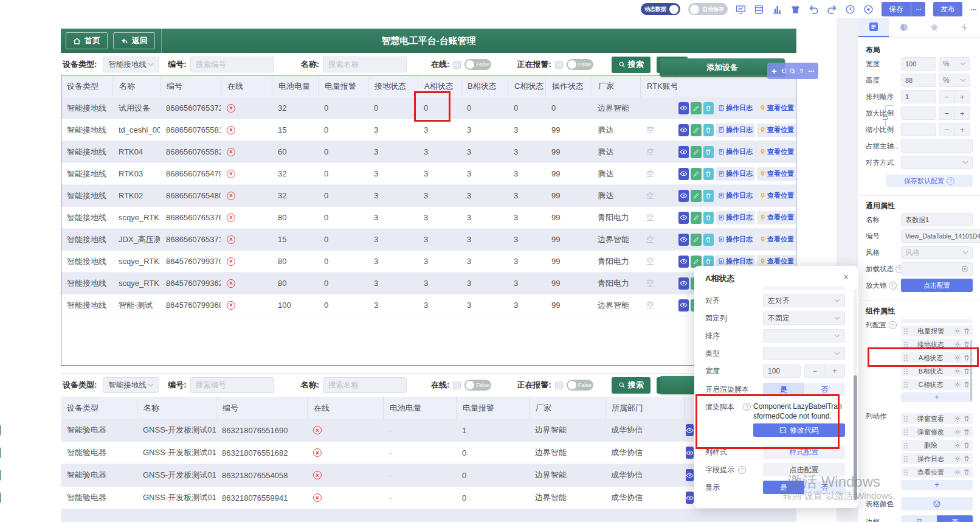  I want to click on online-toggle-2: False, so click(478, 385).